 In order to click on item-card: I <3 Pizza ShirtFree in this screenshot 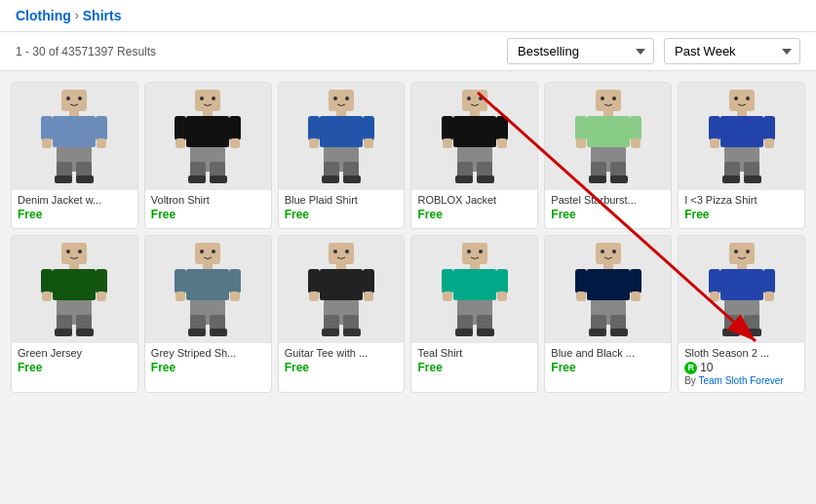, I will do `click(741, 156)`.